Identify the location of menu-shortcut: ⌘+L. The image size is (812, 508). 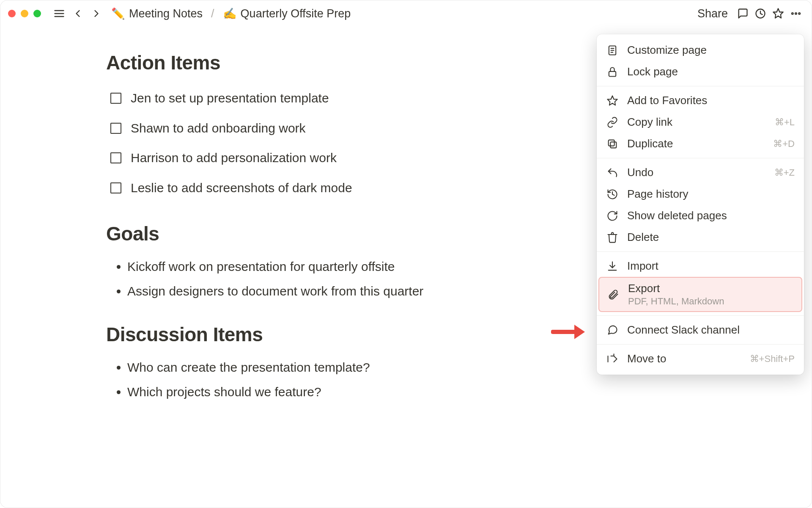
(785, 122).